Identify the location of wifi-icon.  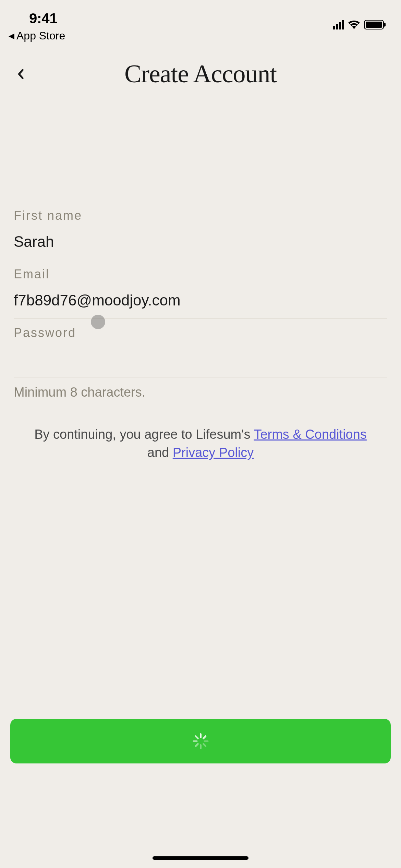
(354, 25).